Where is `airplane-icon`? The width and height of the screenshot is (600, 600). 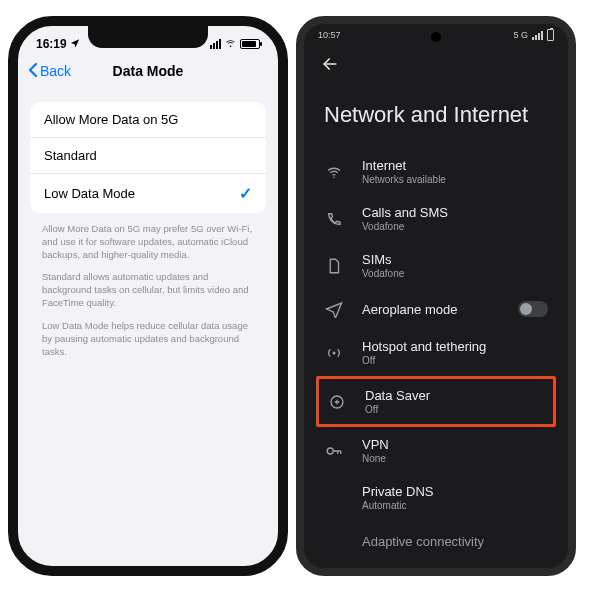 airplane-icon is located at coordinates (334, 309).